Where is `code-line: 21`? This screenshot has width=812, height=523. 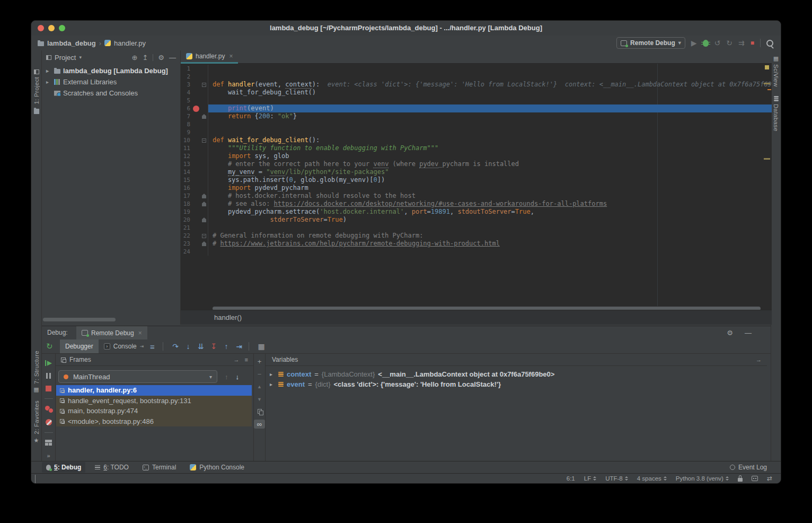
code-line: 21 is located at coordinates (476, 228).